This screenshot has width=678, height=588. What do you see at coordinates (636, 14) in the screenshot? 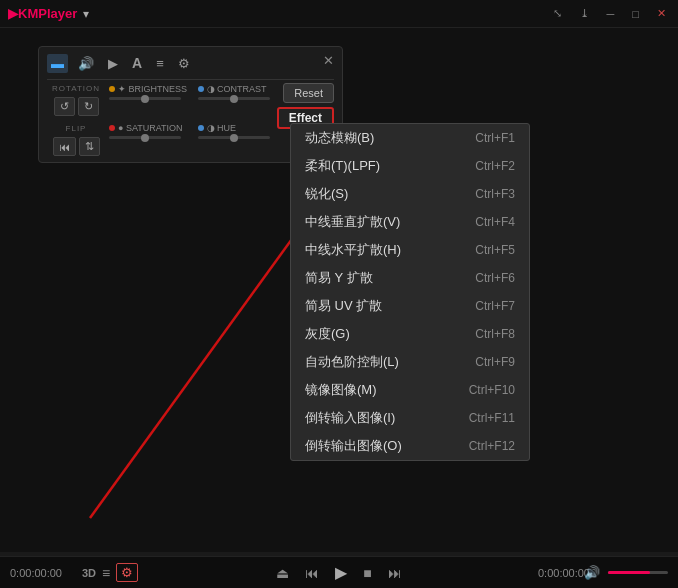
I see `maximize-button: □` at bounding box center [636, 14].